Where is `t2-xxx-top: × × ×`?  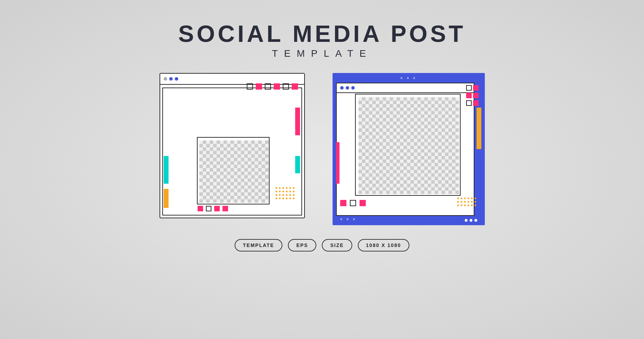 t2-xxx-top: × × × is located at coordinates (409, 78).